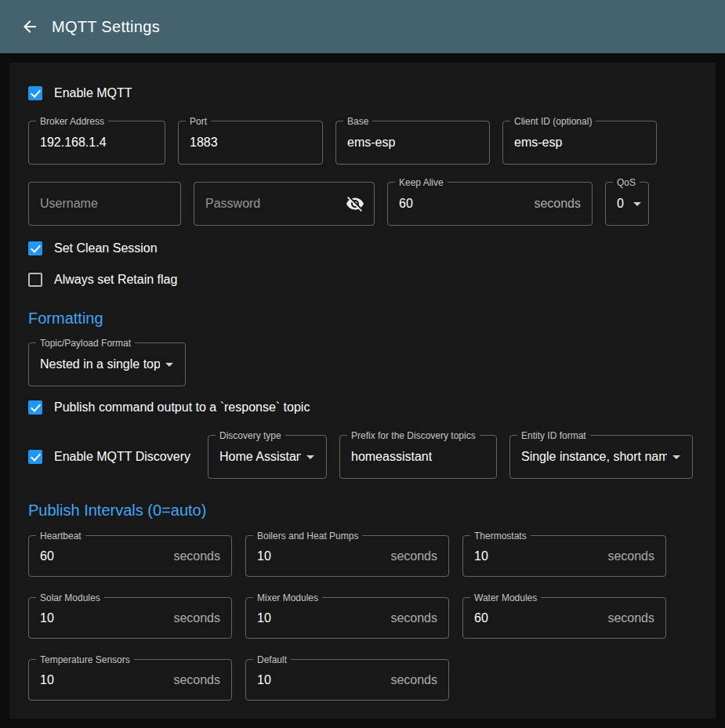 The height and width of the screenshot is (728, 725). I want to click on page-title: MQTT Settings, so click(106, 27).